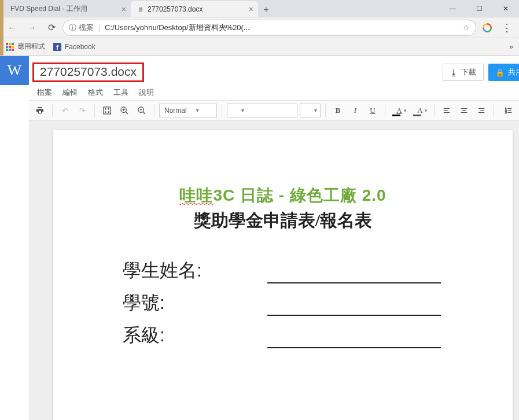 The height and width of the screenshot is (420, 519). What do you see at coordinates (45, 93) in the screenshot?
I see `menu-file: 檔案` at bounding box center [45, 93].